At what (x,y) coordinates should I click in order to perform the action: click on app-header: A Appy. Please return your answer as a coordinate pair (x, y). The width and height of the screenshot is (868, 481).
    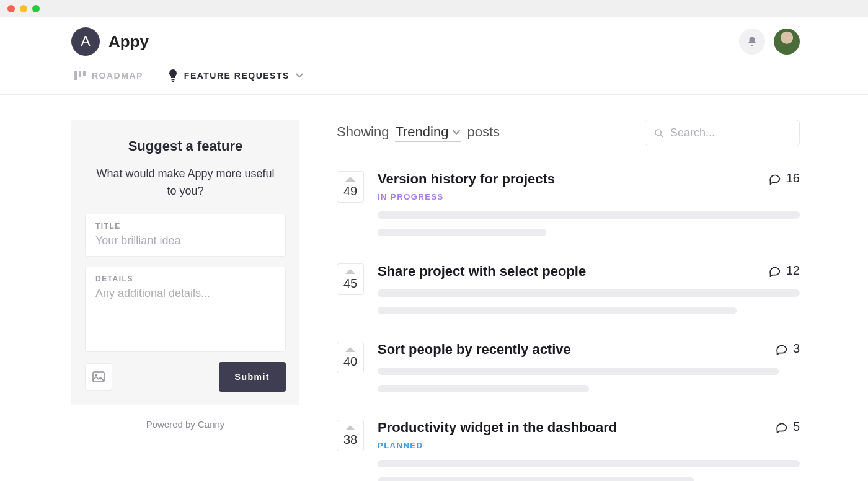
    Looking at the image, I should click on (434, 39).